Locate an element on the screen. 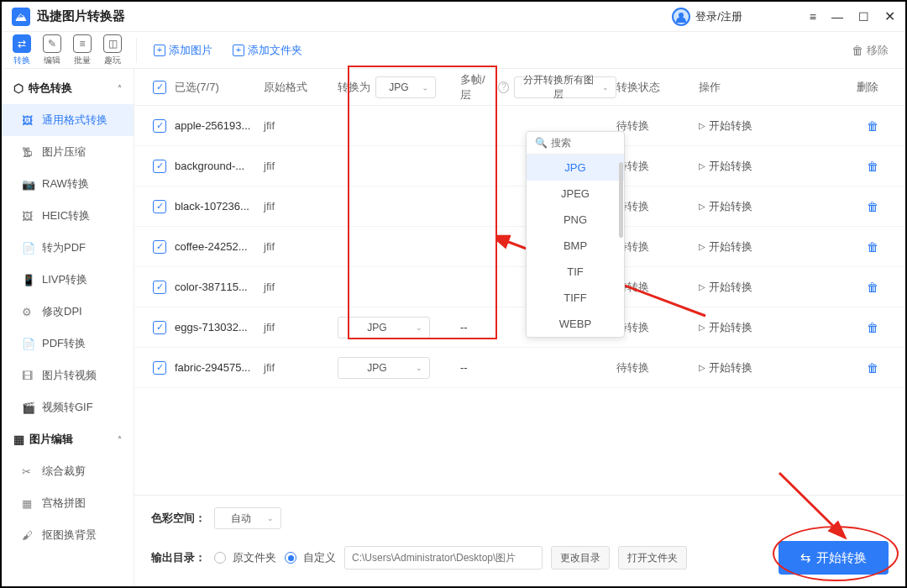 Image resolution: width=907 pixels, height=588 pixels. sidebar-item-label: LIVP转换 is located at coordinates (65, 280).